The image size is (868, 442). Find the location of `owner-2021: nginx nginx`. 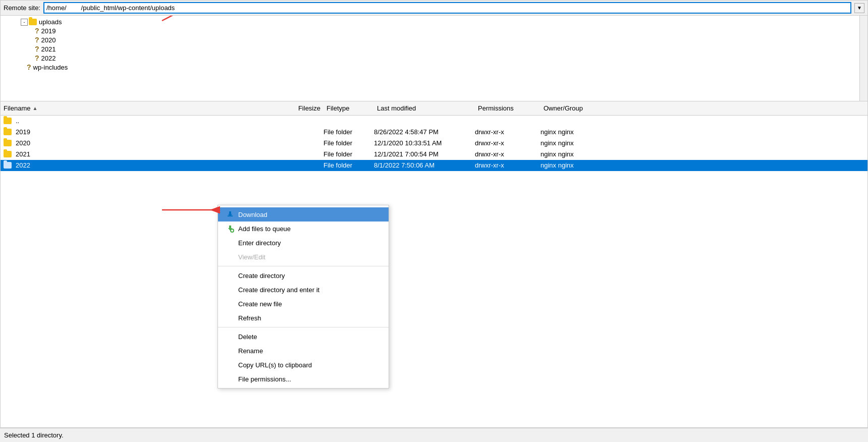

owner-2021: nginx nginx is located at coordinates (578, 154).